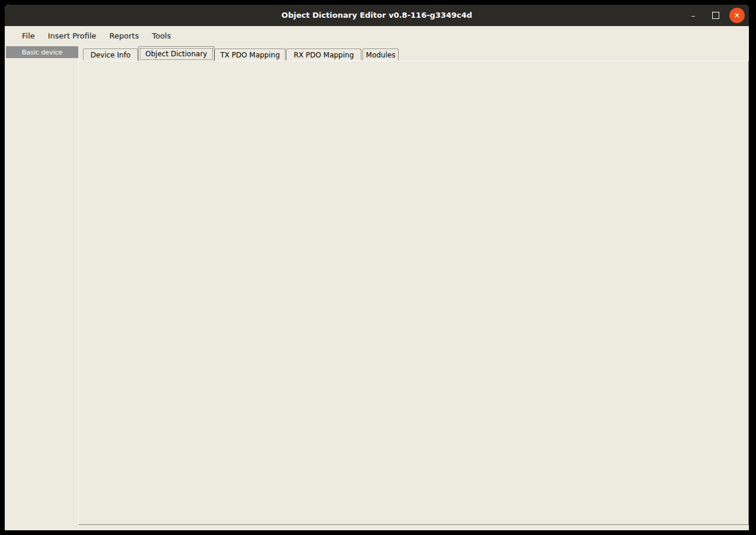  What do you see at coordinates (286, 53) in the screenshot?
I see `tab-strip: Device Info Object Dictionary TX PDO Map…` at bounding box center [286, 53].